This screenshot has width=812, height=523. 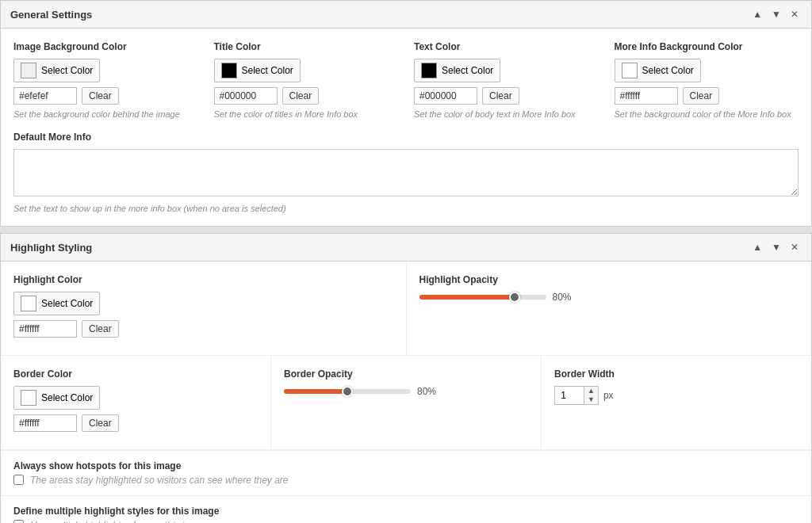 What do you see at coordinates (468, 71) in the screenshot?
I see `text-color-btn-label: Select Color` at bounding box center [468, 71].